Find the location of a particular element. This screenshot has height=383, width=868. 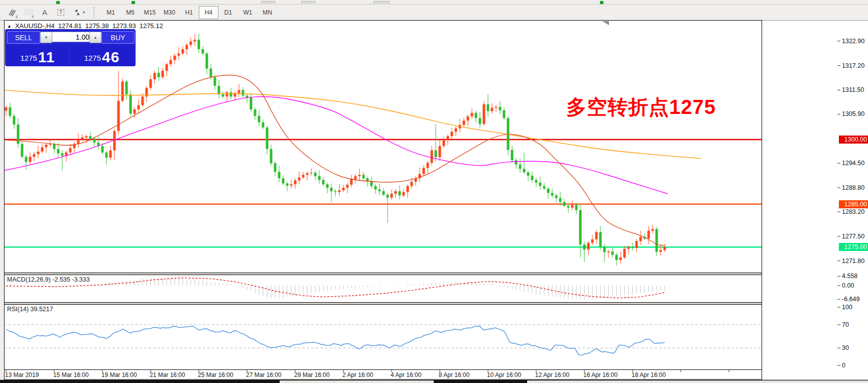

symbol-period-label: XAUUSD-,H4 is located at coordinates (35, 26).